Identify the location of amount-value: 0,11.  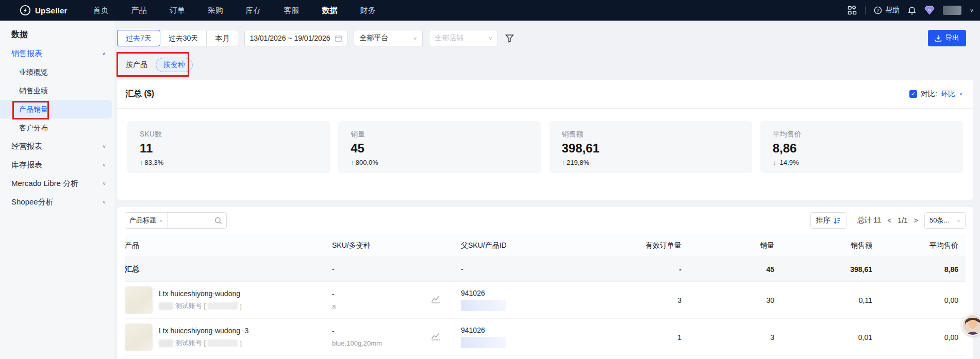
(830, 300).